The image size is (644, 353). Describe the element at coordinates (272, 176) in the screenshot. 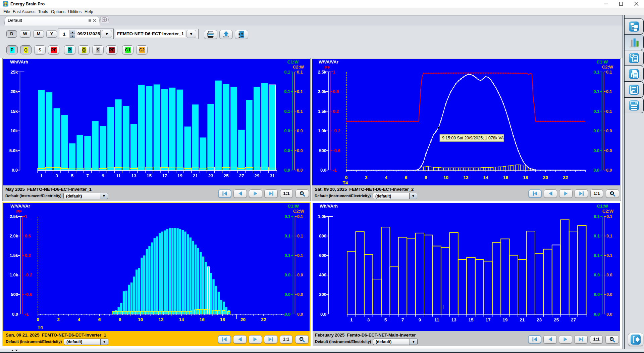

I see `svg-text: 31` at that location.